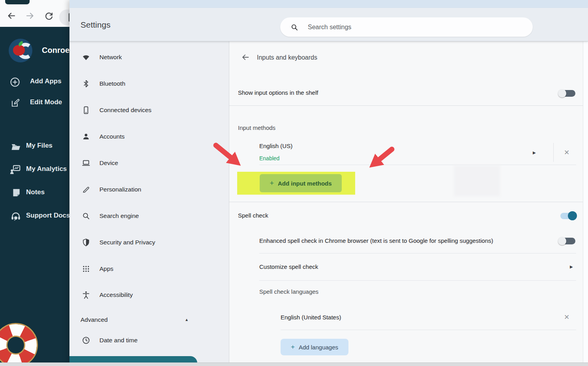 The height and width of the screenshot is (366, 588). What do you see at coordinates (86, 110) in the screenshot?
I see `smartphone-icon` at bounding box center [86, 110].